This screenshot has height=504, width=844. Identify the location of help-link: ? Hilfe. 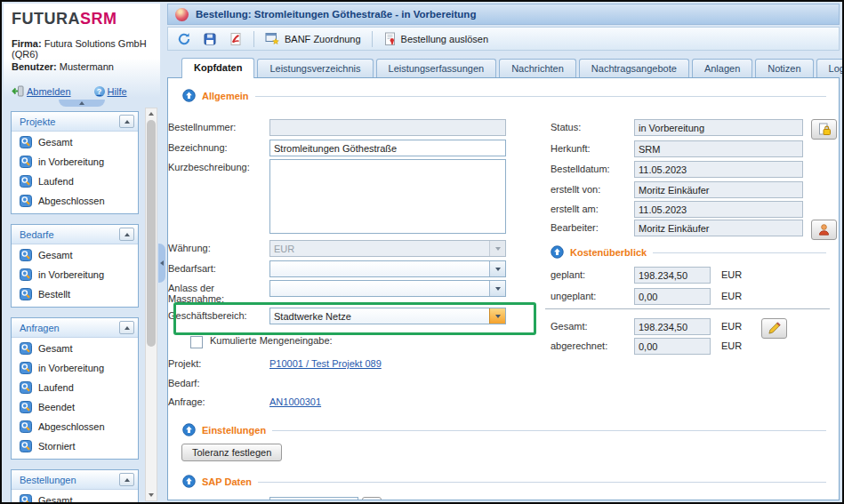
(110, 92).